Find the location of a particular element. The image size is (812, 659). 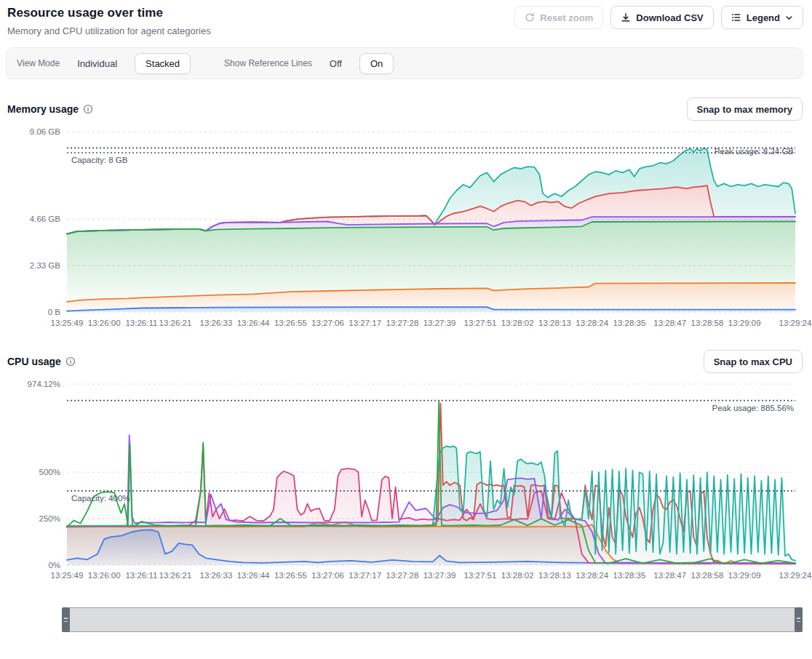

svg-text: Capacity: 8 GB is located at coordinates (100, 160).